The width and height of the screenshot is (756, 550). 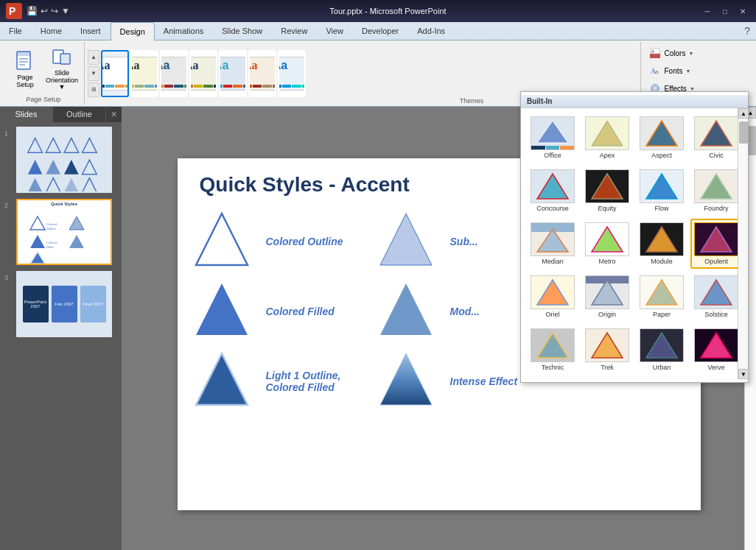 I want to click on colored-filled-label: Colored Filled, so click(x=314, y=311).